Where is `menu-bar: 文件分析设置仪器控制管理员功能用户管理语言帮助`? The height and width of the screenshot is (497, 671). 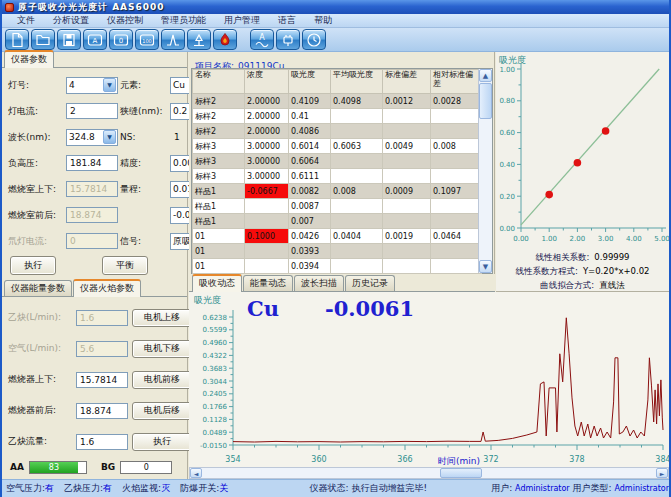
menu-bar: 文件分析设置仪器控制管理员功能用户管理语言帮助 is located at coordinates (336, 21).